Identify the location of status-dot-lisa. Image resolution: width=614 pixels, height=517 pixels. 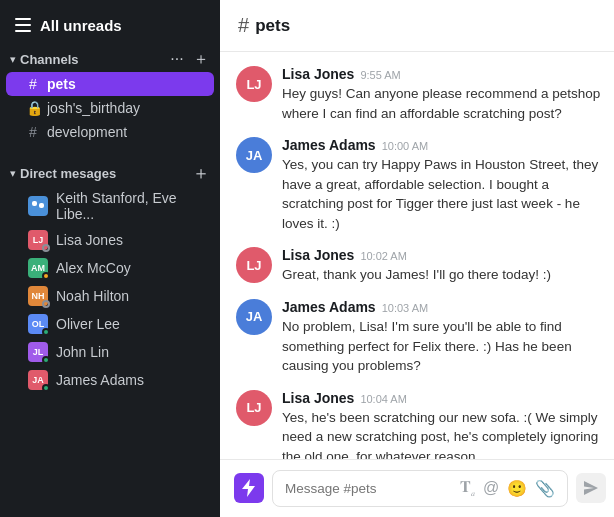
(46, 248).